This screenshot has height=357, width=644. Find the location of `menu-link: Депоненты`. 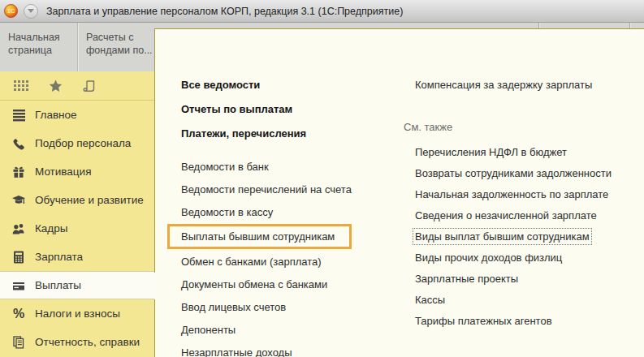

menu-link: Депоненты is located at coordinates (266, 329).